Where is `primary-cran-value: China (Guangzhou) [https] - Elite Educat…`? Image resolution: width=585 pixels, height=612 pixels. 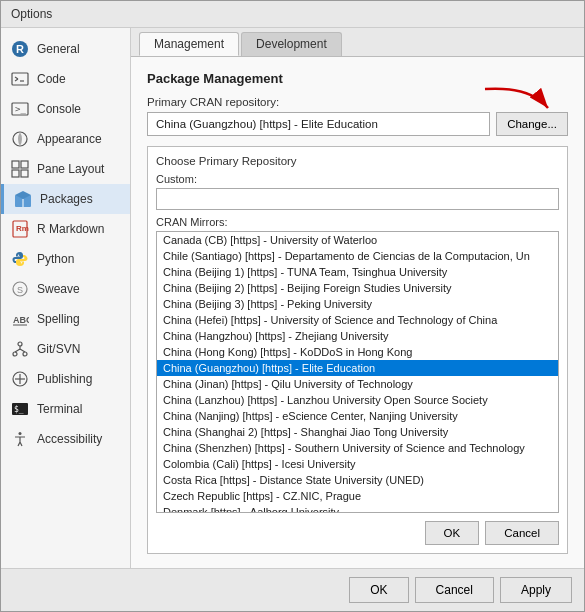 primary-cran-value: China (Guangzhou) [https] - Elite Educat… is located at coordinates (318, 124).